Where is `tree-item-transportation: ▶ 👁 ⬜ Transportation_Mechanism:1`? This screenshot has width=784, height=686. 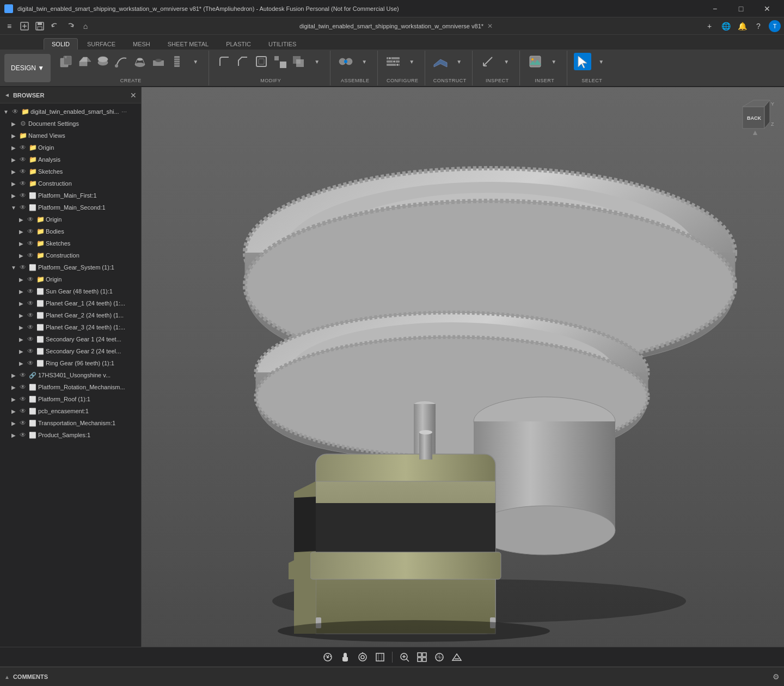
tree-item-transportation: ▶ 👁 ⬜ Transportation_Mechanism:1 is located at coordinates (71, 423).